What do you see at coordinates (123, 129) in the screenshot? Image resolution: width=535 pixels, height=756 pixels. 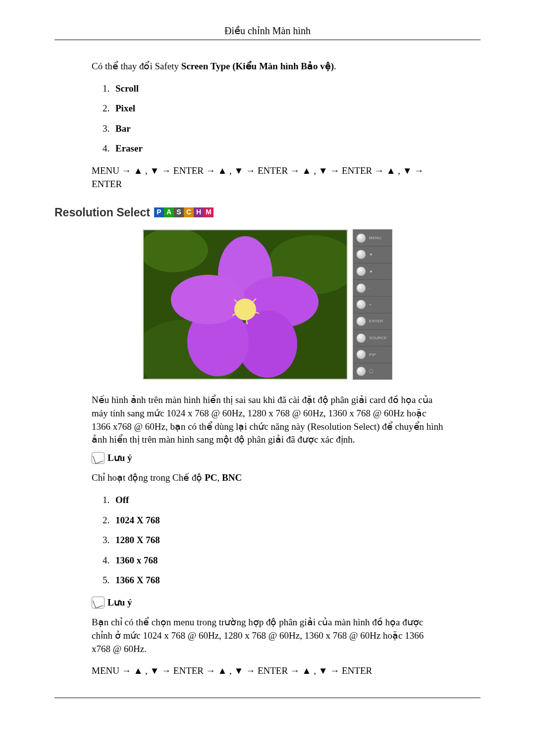 I see `option-bar: Bar` at bounding box center [123, 129].